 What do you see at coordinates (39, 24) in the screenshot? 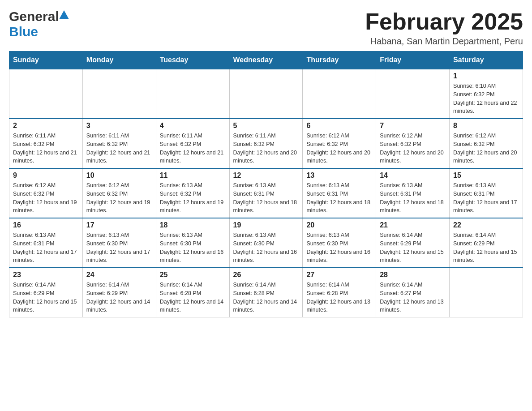
I see `logo: General Blue` at bounding box center [39, 24].